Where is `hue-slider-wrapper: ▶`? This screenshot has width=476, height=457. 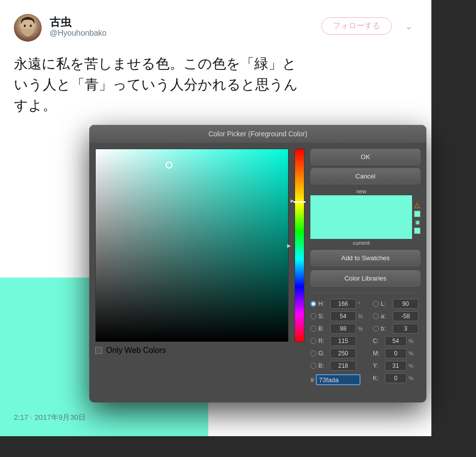 hue-slider-wrapper: ▶ is located at coordinates (299, 245).